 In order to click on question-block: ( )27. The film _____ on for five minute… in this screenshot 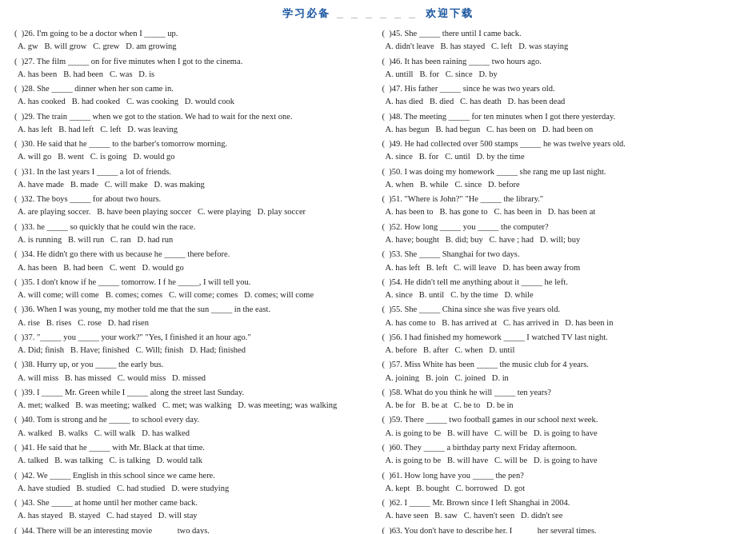, I will do `click(194, 69)`.